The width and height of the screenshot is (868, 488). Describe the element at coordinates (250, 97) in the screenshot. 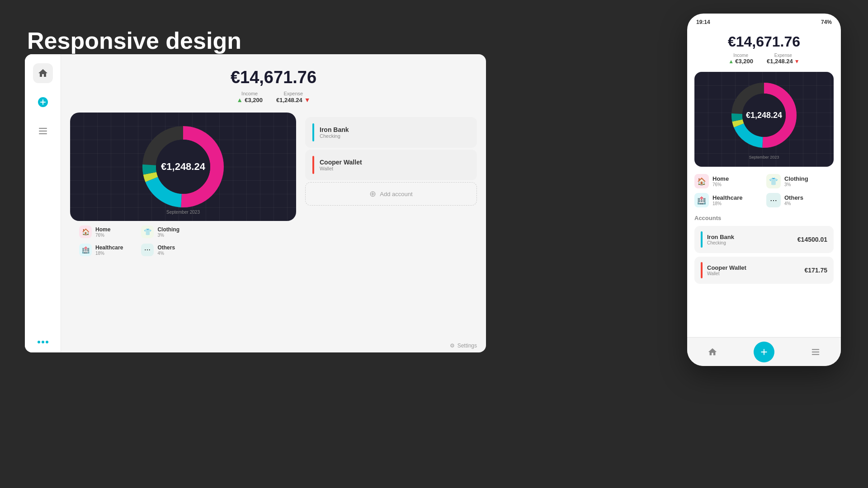

I see `income-item: Income ▲ €3,200` at that location.